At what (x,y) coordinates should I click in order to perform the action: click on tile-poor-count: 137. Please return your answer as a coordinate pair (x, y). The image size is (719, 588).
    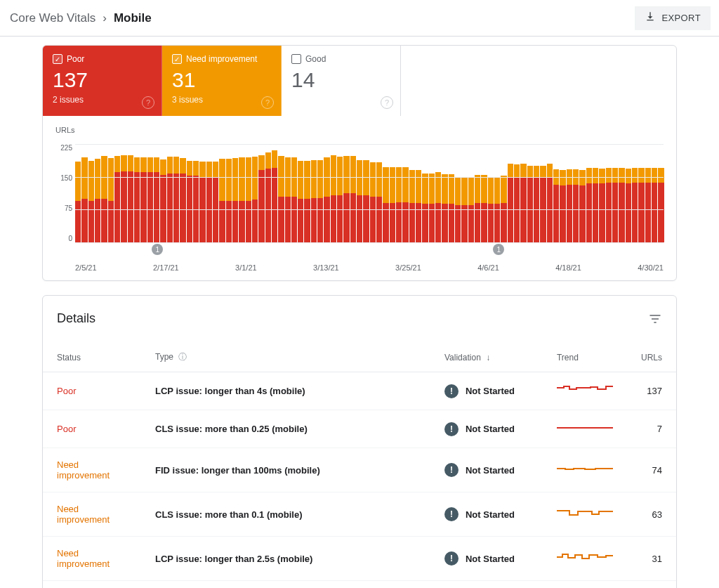
    Looking at the image, I should click on (103, 80).